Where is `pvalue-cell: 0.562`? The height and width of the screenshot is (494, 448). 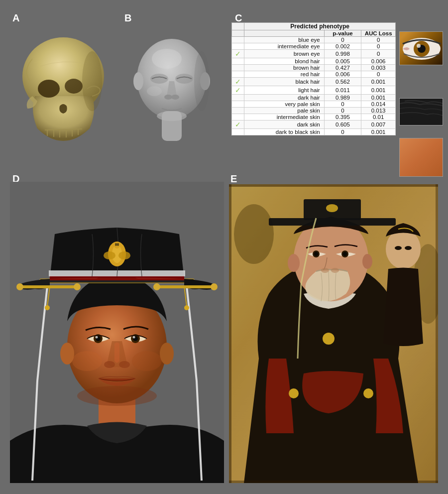
pvalue-cell: 0.562 is located at coordinates (342, 82).